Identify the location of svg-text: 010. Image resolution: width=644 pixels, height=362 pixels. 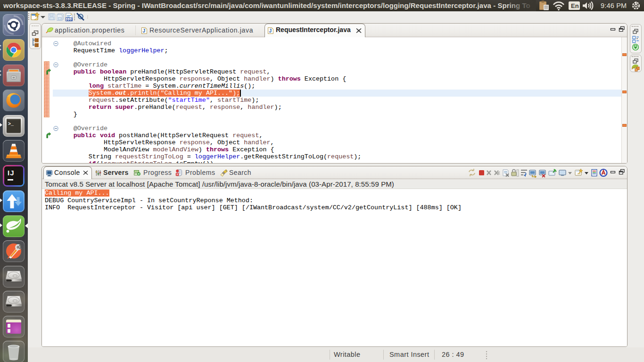
(70, 20).